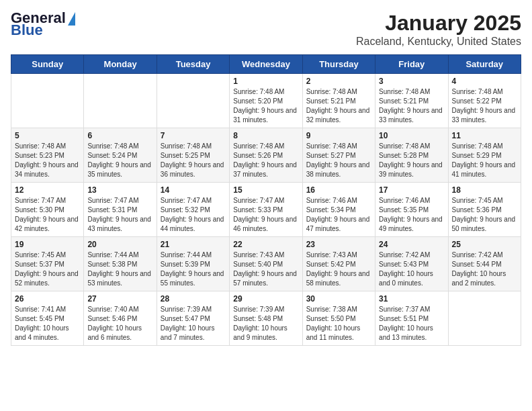 This screenshot has width=532, height=411. What do you see at coordinates (484, 64) in the screenshot?
I see `day-header-saturday: Saturday` at bounding box center [484, 64].